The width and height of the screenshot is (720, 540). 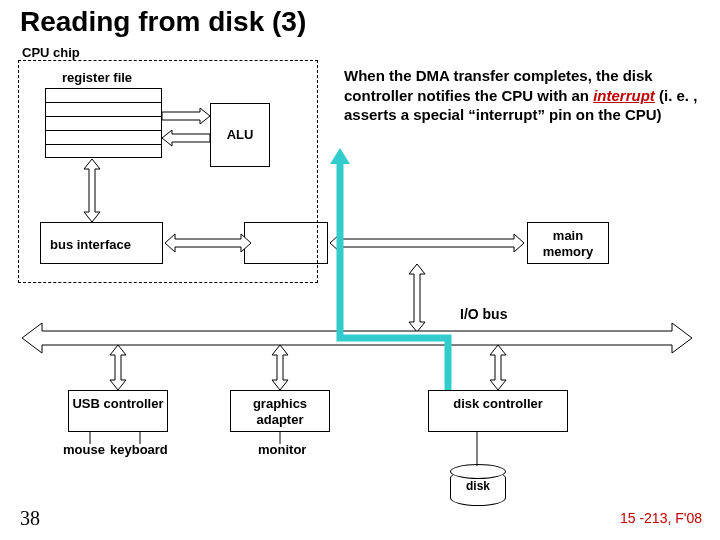 What do you see at coordinates (286, 243) in the screenshot?
I see `bus-interface-box-right` at bounding box center [286, 243].